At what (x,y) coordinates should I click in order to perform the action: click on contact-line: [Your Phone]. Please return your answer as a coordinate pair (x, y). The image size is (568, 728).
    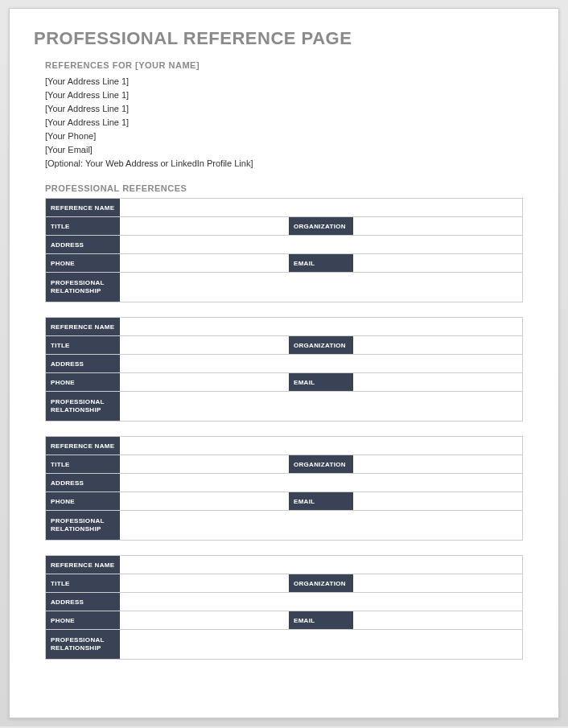
    Looking at the image, I should click on (290, 137).